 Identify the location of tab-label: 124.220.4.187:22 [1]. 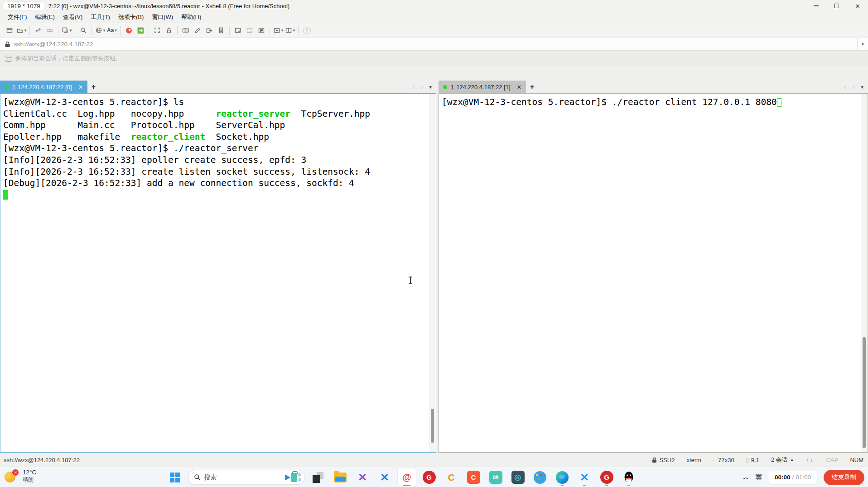
(483, 87).